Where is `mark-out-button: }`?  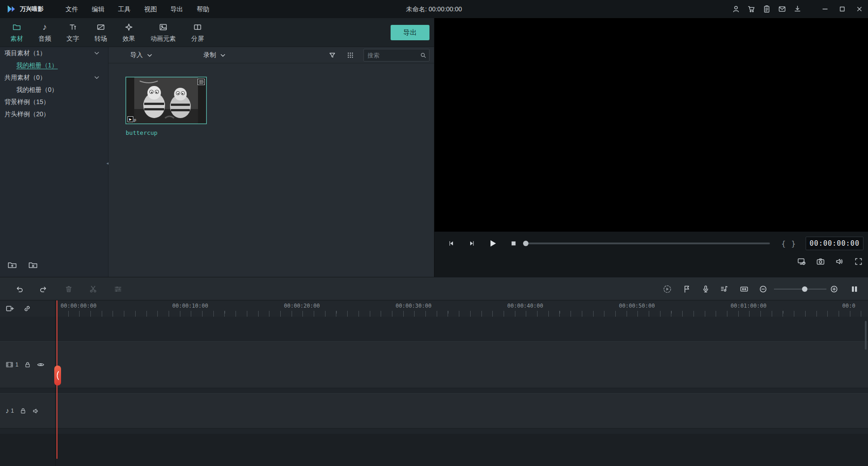 mark-out-button: } is located at coordinates (793, 243).